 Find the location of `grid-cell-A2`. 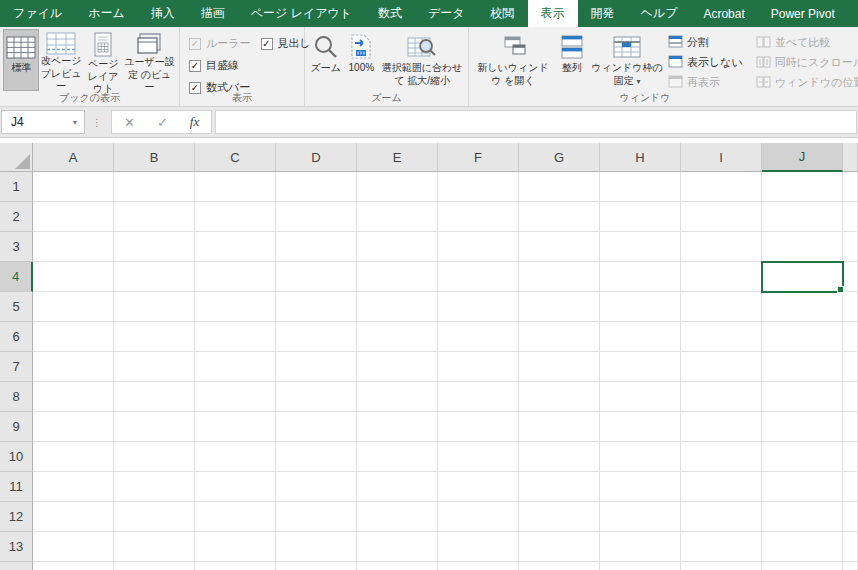

grid-cell-A2 is located at coordinates (74, 217).